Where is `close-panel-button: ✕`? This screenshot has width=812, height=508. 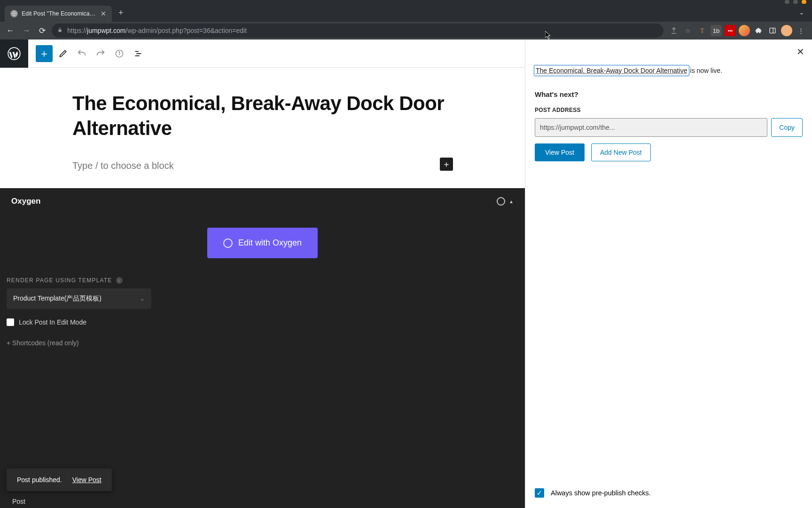 close-panel-button: ✕ is located at coordinates (801, 52).